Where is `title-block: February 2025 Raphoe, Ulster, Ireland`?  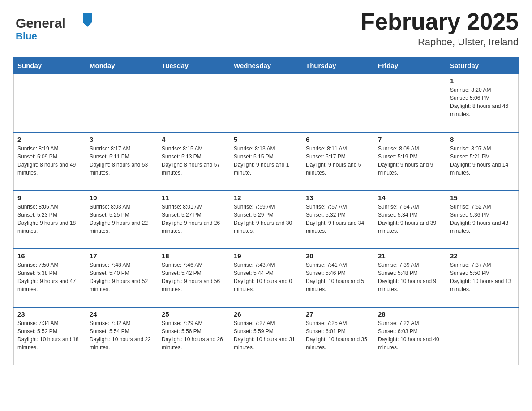
title-block: February 2025 Raphoe, Ulster, Ireland is located at coordinates (440, 29).